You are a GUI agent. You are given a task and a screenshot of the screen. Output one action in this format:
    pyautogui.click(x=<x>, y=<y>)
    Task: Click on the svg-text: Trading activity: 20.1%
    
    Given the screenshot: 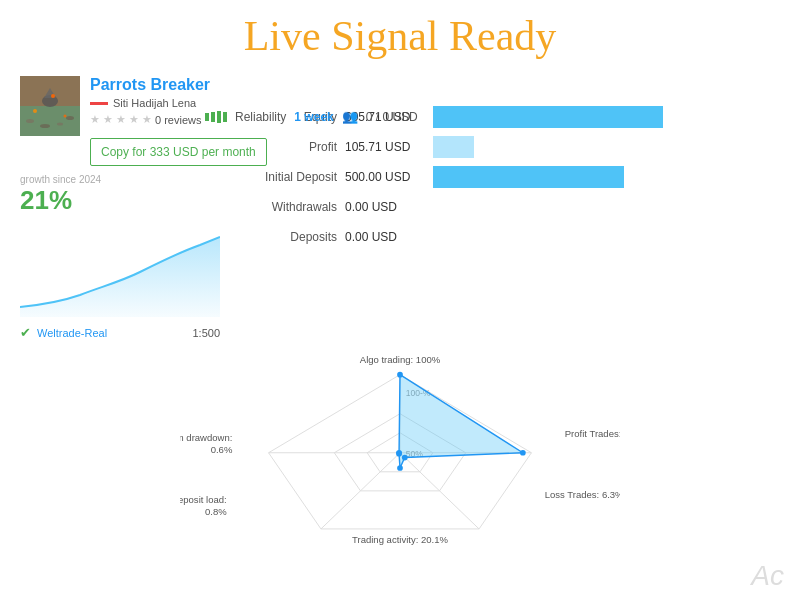 What is the action you would take?
    pyautogui.click(x=400, y=540)
    